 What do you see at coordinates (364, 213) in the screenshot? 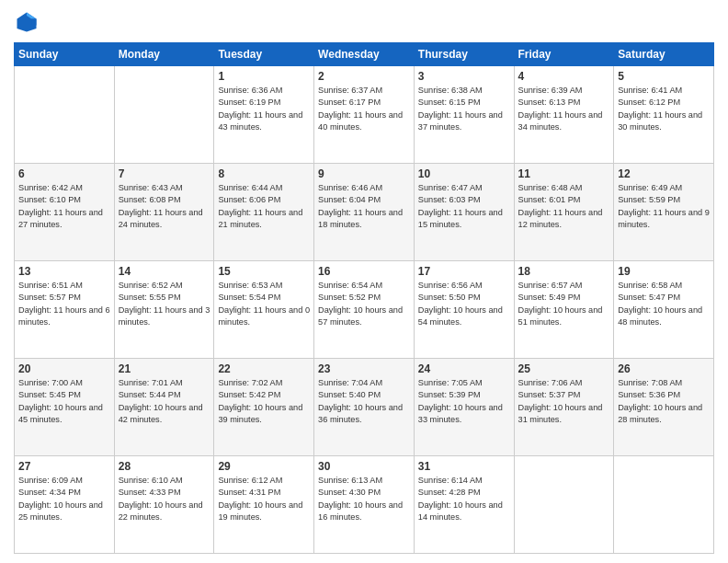
I see `calendar-cell: 9Sunrise: 6:46 AM Sunset: 6:04 PM Daylig…` at bounding box center [364, 213].